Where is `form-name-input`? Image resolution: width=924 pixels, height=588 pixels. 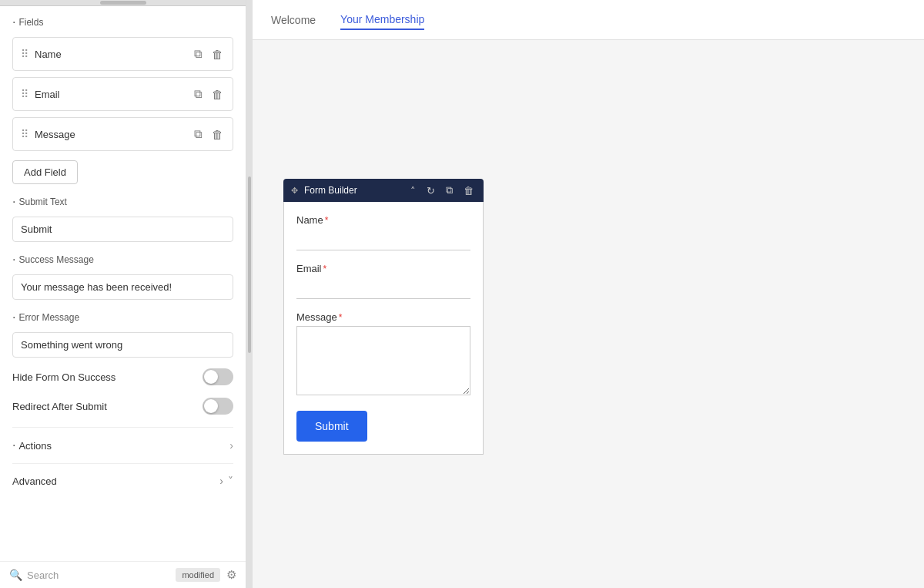
form-name-input is located at coordinates (383, 240).